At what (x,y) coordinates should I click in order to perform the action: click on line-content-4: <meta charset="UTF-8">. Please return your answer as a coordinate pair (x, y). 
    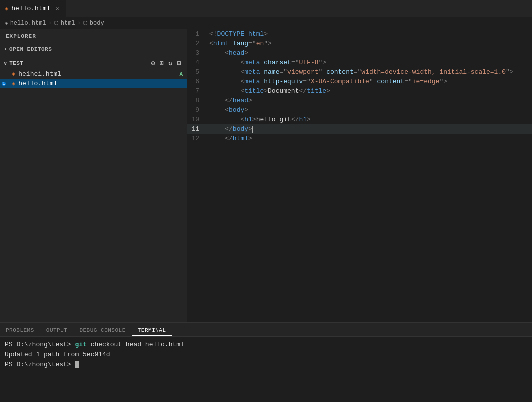
    Looking at the image, I should click on (370, 63).